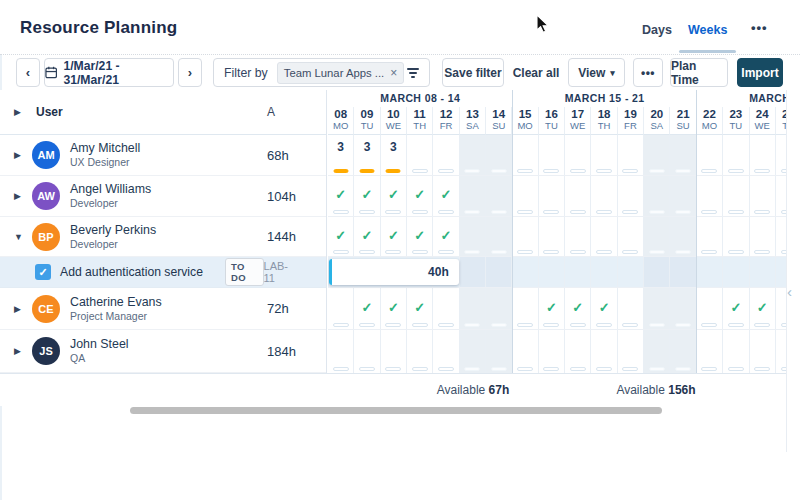 This screenshot has height=500, width=800. I want to click on save-filter-button: Save filter, so click(473, 72).